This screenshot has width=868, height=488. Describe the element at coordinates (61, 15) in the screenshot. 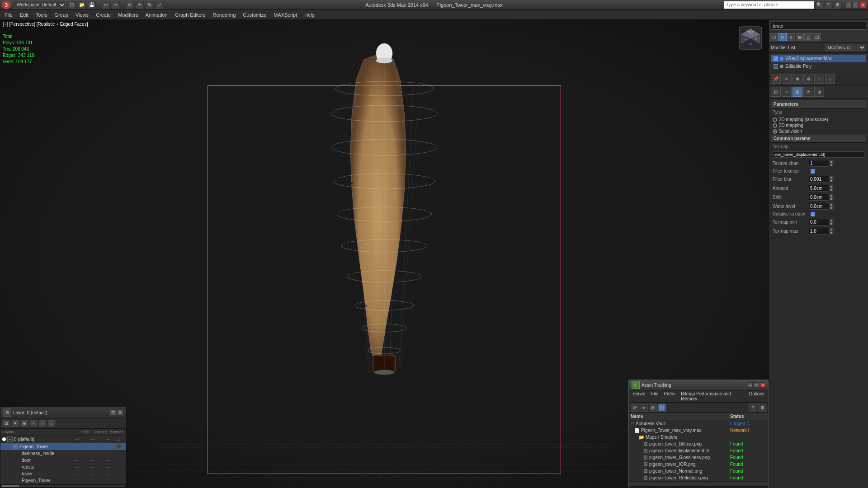

I see `menu-group: Group` at that location.